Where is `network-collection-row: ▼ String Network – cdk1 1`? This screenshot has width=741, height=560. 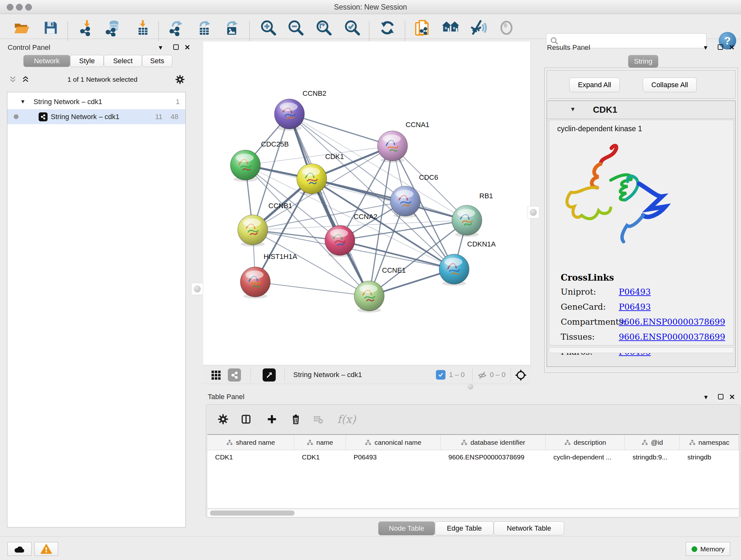
network-collection-row: ▼ String Network – cdk1 1 is located at coordinates (96, 102).